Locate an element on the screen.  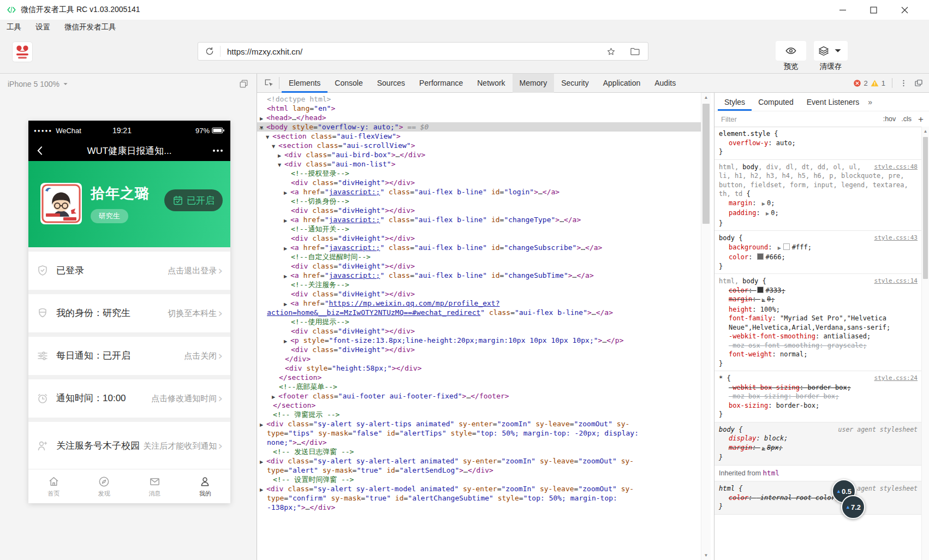
code-line: <!-- 弹窗提示 --> is located at coordinates (479, 415).